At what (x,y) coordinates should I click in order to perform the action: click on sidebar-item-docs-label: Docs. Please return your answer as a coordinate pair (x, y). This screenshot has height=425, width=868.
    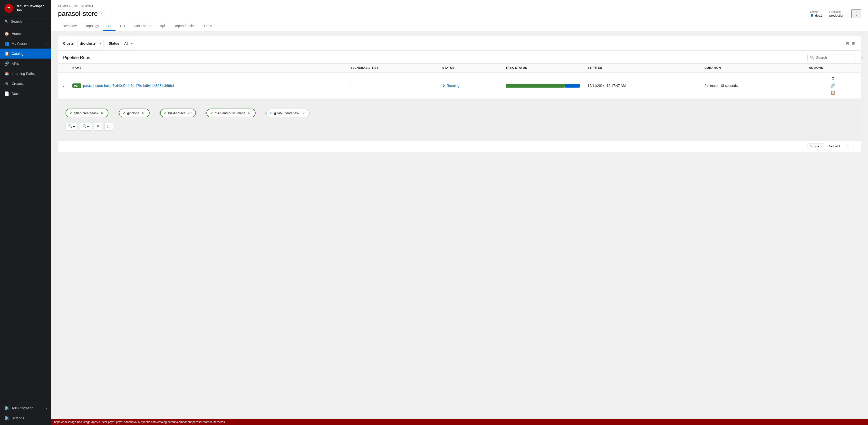
    Looking at the image, I should click on (16, 94).